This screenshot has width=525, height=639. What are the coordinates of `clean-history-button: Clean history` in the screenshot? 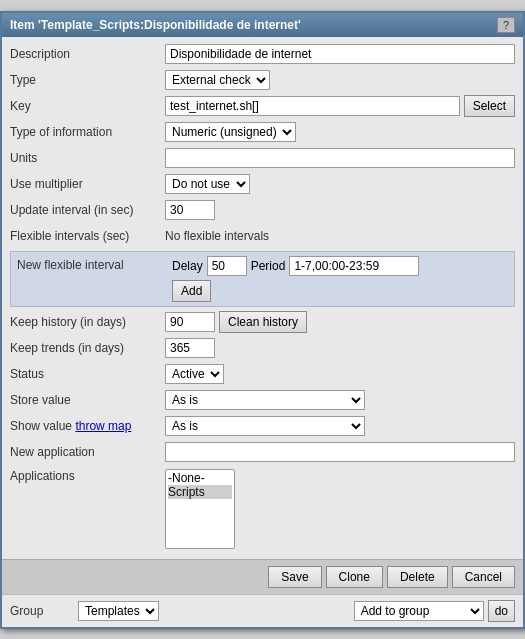 It's located at (263, 322).